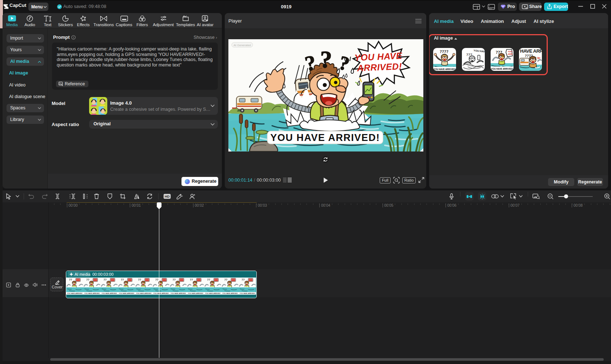 The image size is (611, 364). What do you see at coordinates (379, 67) in the screenshot?
I see `svg-text: ARRIVED!` at bounding box center [379, 67].